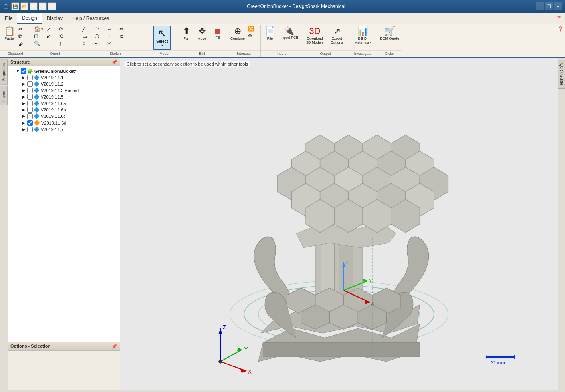 The width and height of the screenshot is (565, 392). What do you see at coordinates (64, 116) in the screenshot?
I see `tree-item-6: ▶ 🔷 V2019.11.6c` at bounding box center [64, 116].